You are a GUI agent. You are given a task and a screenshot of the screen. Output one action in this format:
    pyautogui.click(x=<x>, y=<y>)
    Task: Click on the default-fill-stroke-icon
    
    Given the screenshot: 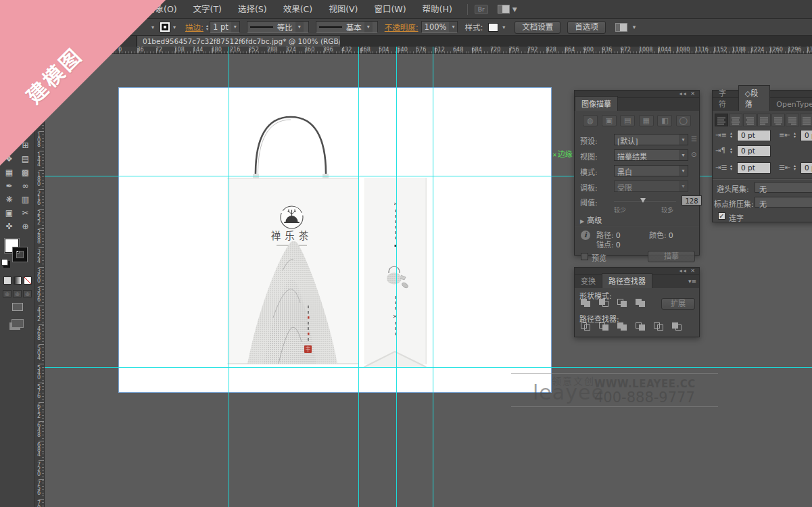 What is the action you would take?
    pyautogui.click(x=5, y=262)
    